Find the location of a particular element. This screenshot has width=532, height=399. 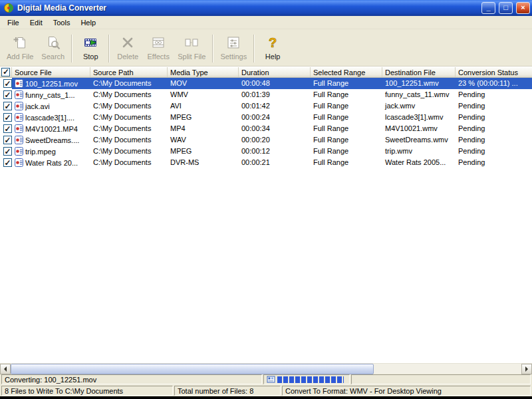

table-row: M4V10021.MP4 C:\My Documents MP4 00:00:3… is located at coordinates (266, 129).